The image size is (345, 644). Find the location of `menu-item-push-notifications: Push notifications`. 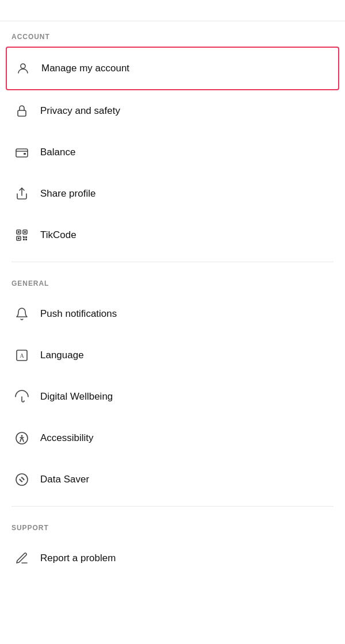

menu-item-push-notifications: Push notifications is located at coordinates (172, 314).